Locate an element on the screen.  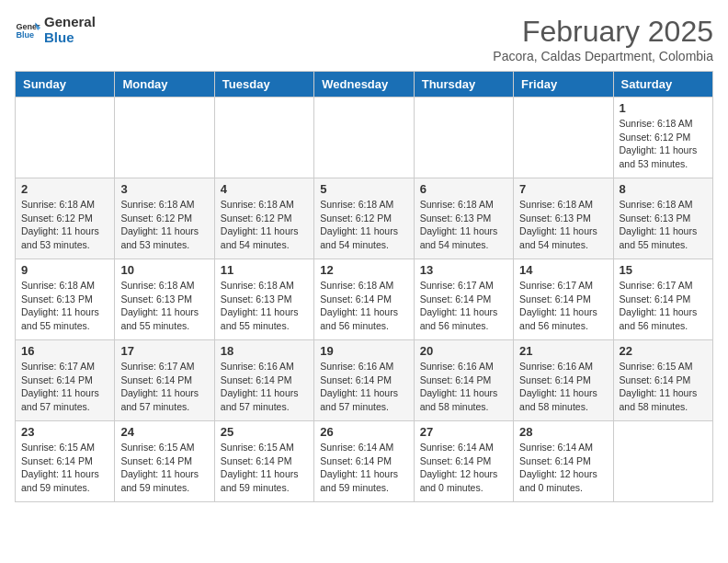
day-number: 2 is located at coordinates (64, 190).